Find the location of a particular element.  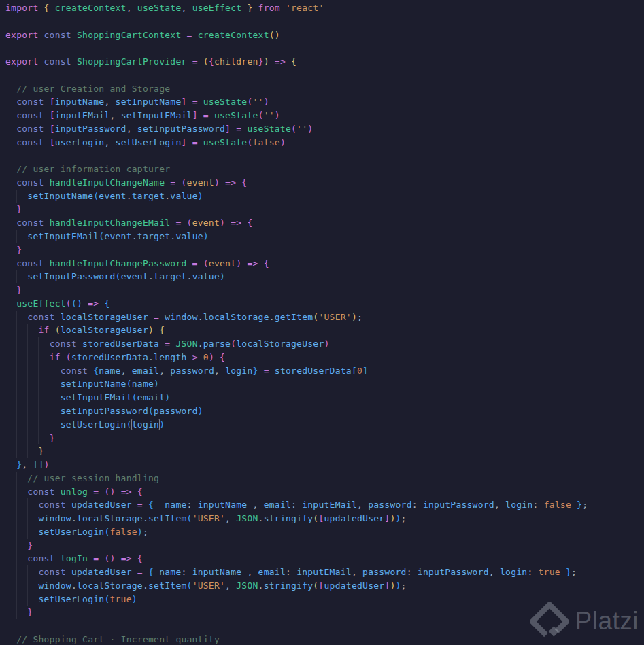

code-line: setInputEMail(event.target.value) is located at coordinates (322, 237).